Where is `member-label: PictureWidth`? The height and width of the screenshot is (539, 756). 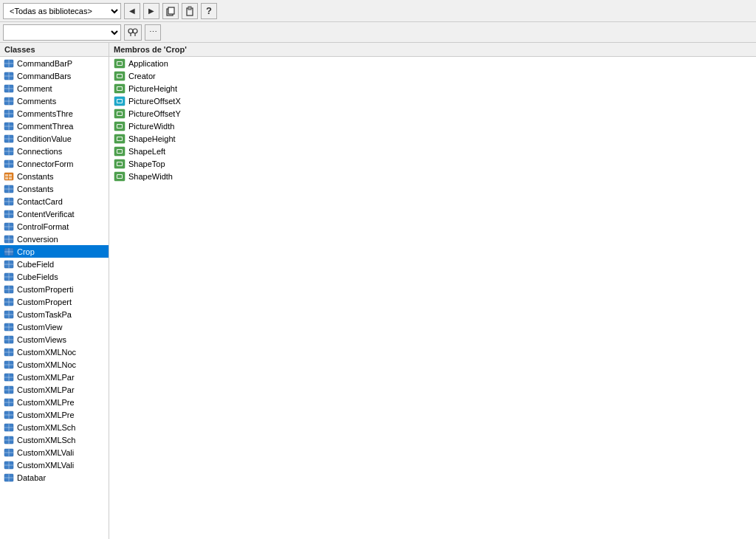 member-label: PictureWidth is located at coordinates (151, 126).